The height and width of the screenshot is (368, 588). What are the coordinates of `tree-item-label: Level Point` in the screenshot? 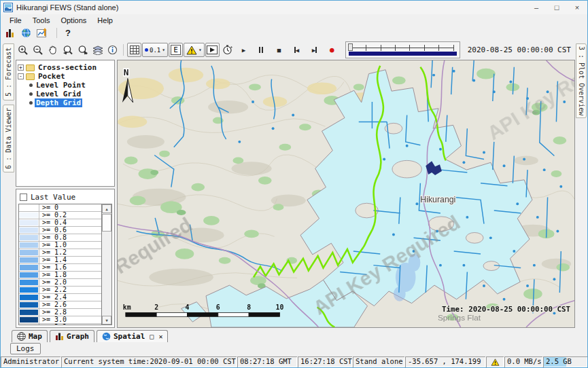 It's located at (61, 86).